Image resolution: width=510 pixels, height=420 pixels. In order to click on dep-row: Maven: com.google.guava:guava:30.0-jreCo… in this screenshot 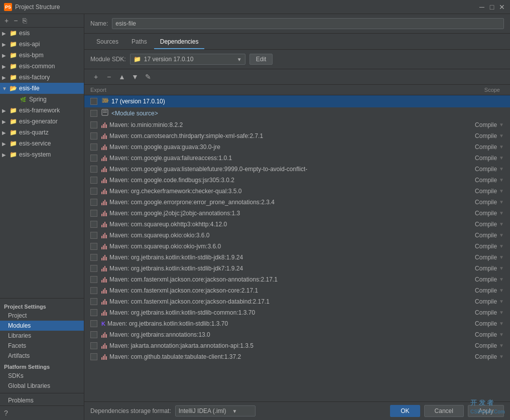, I will do `click(297, 147)`.